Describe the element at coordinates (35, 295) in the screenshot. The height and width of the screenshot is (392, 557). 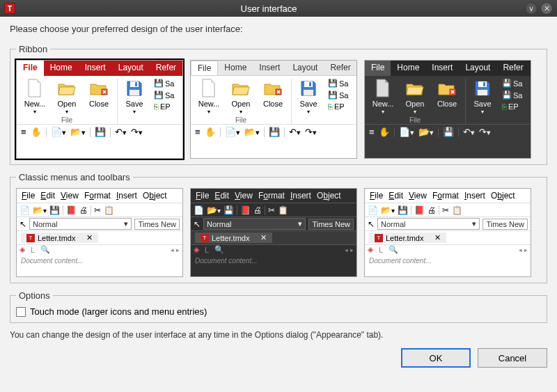
I see `options-legend: Options` at that location.